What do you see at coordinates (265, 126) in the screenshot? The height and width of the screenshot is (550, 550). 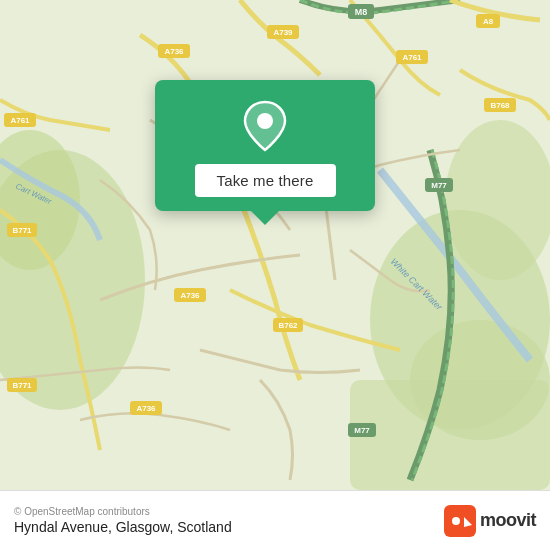 I see `pin-icon-main` at bounding box center [265, 126].